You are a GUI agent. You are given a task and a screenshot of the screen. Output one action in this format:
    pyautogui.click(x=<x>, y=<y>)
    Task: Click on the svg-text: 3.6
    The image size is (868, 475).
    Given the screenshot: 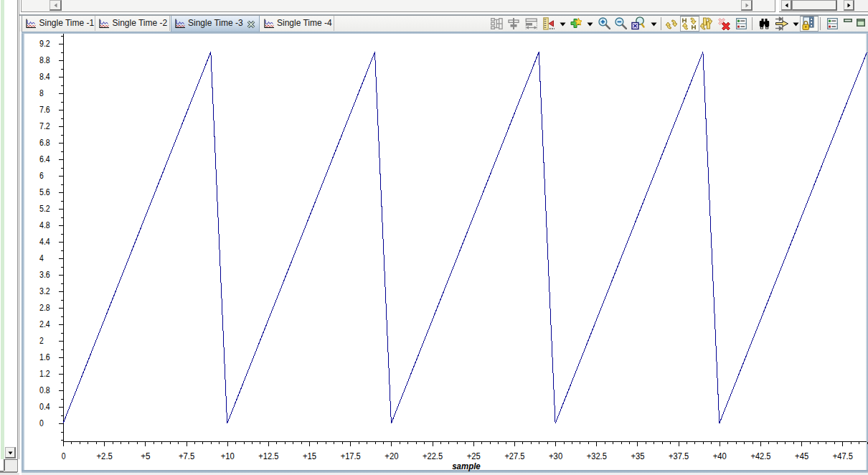 What is the action you would take?
    pyautogui.click(x=44, y=275)
    